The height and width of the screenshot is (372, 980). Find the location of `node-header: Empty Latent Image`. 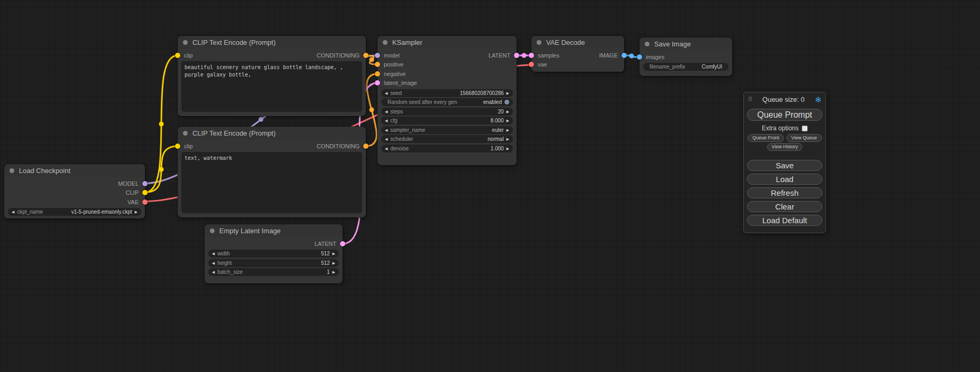

node-header: Empty Latent Image is located at coordinates (274, 231).